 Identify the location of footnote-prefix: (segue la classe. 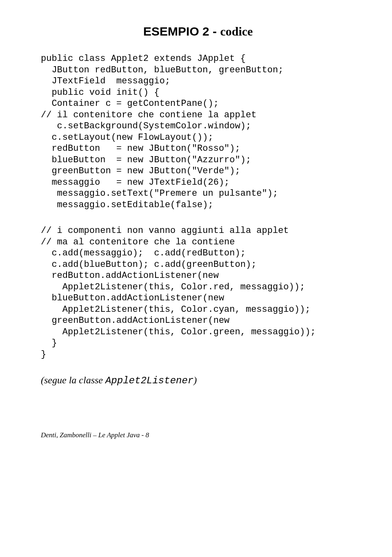
(73, 380).